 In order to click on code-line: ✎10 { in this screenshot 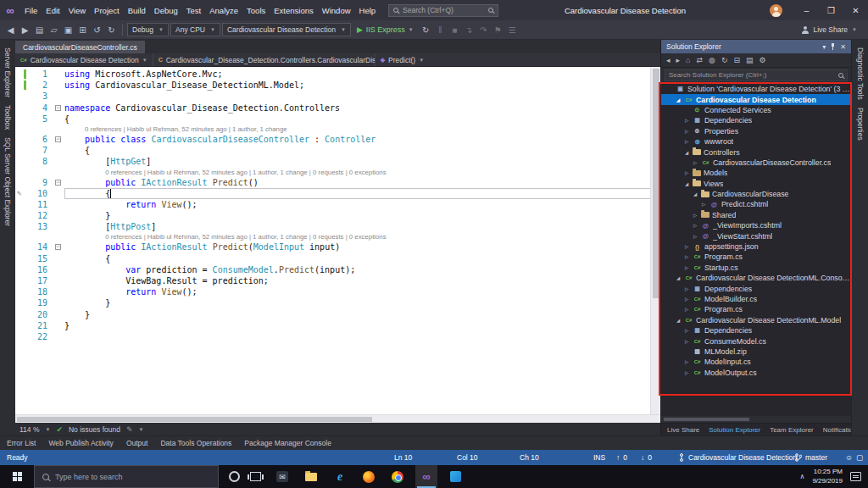, I will do `click(337, 193)`.